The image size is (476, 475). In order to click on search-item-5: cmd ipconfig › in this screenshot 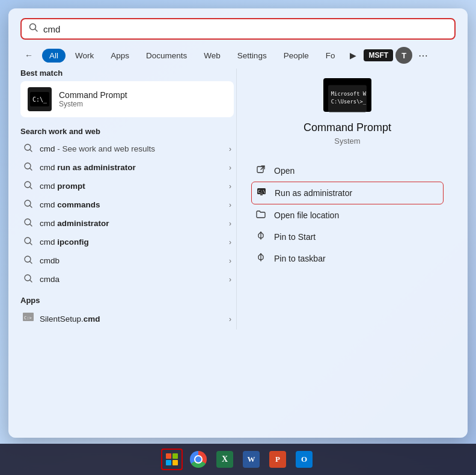, I will do `click(127, 242)`.